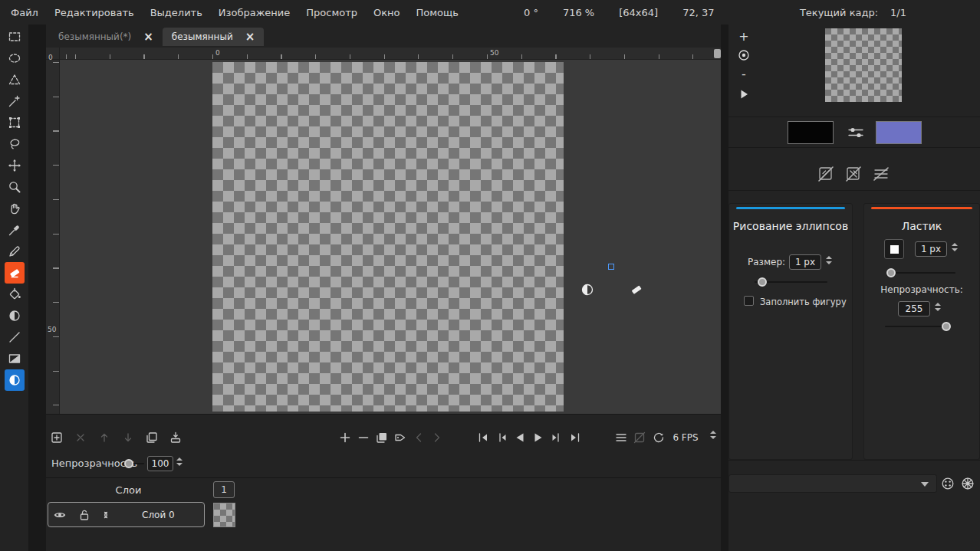  I want to click on swap-colors-button, so click(856, 133).